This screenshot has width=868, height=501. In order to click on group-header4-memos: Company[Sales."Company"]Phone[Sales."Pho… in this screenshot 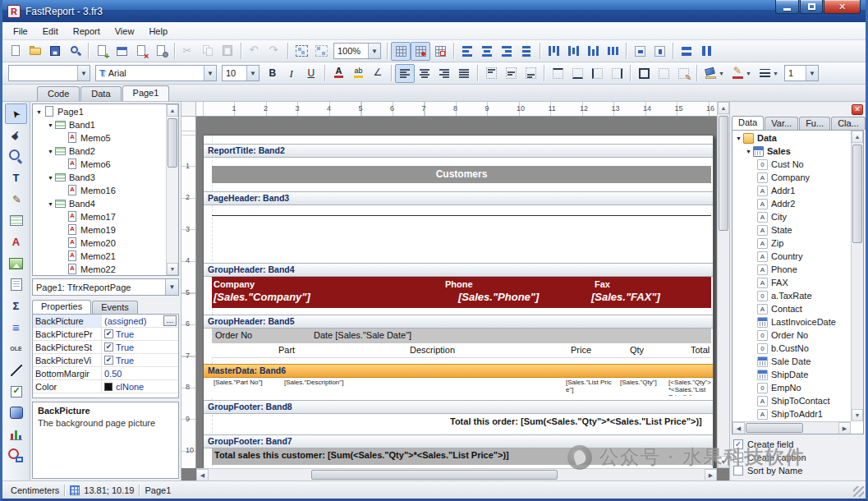, I will do `click(462, 292)`.